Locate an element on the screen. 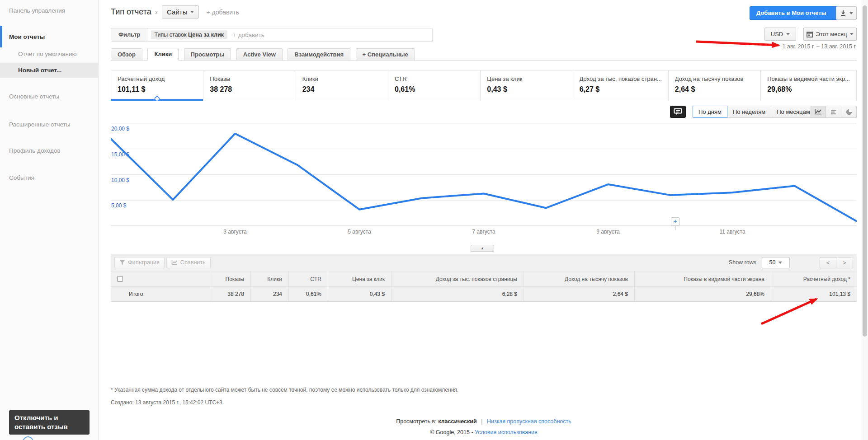 The height and width of the screenshot is (440, 868). column-header-impressions: Показы is located at coordinates (230, 279).